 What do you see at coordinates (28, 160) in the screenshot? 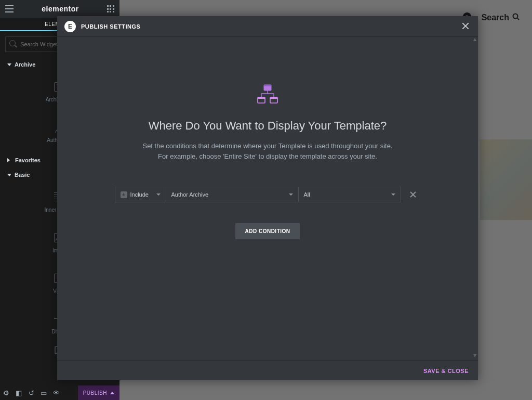
I see `section-label: Favorites` at bounding box center [28, 160].